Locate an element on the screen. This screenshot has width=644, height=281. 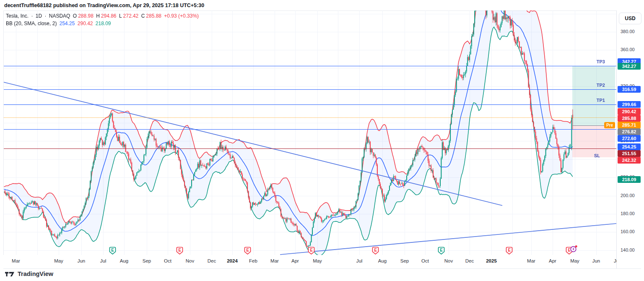
bb-lower-value: 218.09 is located at coordinates (103, 23).